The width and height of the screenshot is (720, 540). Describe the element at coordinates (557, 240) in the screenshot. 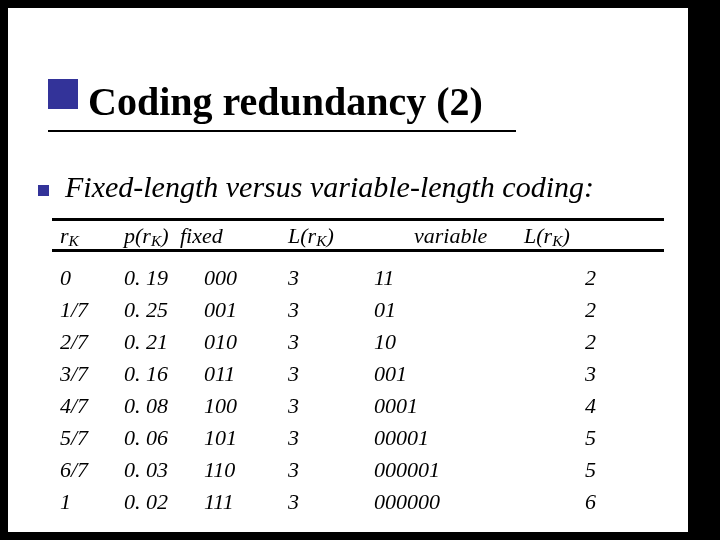

I see `header-l2-sub: K` at that location.